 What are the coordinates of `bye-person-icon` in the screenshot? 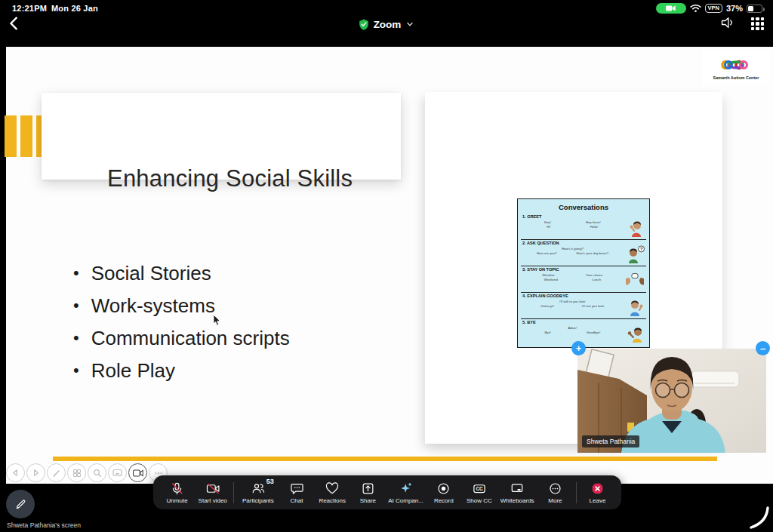 It's located at (636, 334).